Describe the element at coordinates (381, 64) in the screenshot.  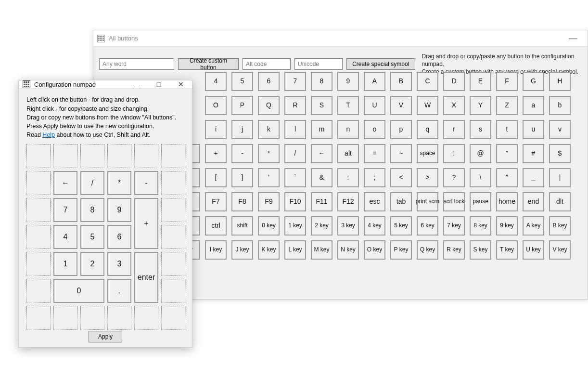
I see `create-special-symbol-button: Create special symbol` at that location.